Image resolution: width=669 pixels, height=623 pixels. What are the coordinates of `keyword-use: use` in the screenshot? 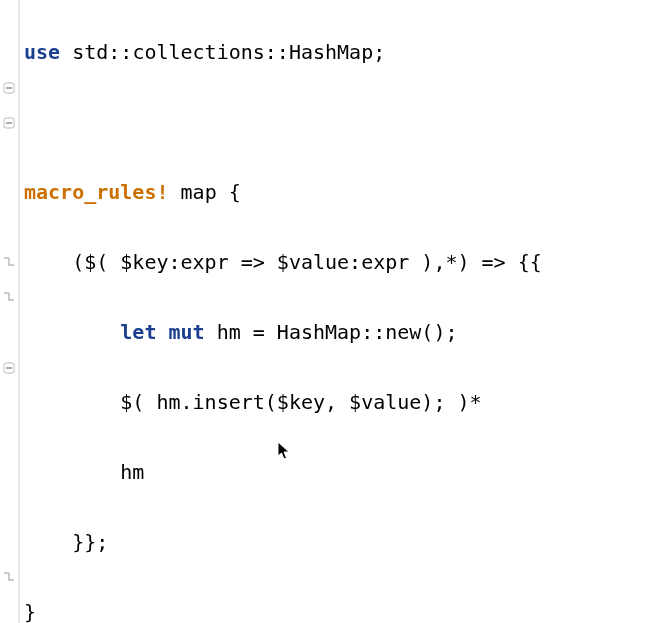 It's located at (42, 52).